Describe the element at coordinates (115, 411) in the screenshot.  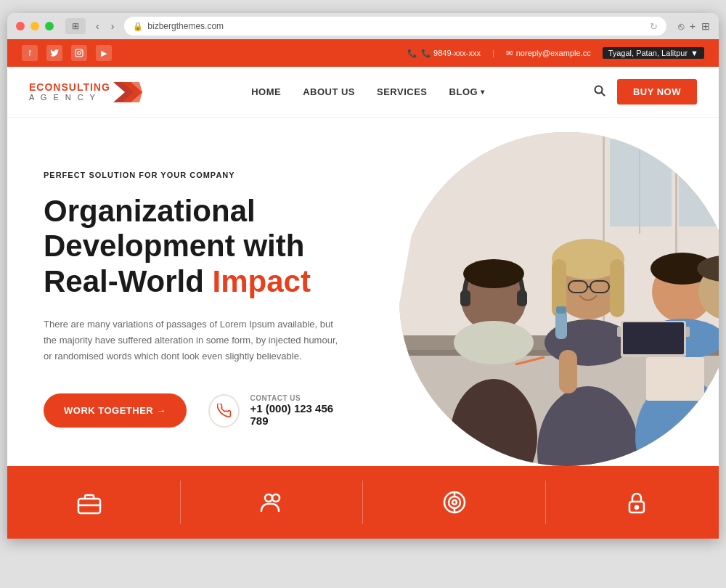
I see `work-together-button: WORK TOGETHER →` at that location.